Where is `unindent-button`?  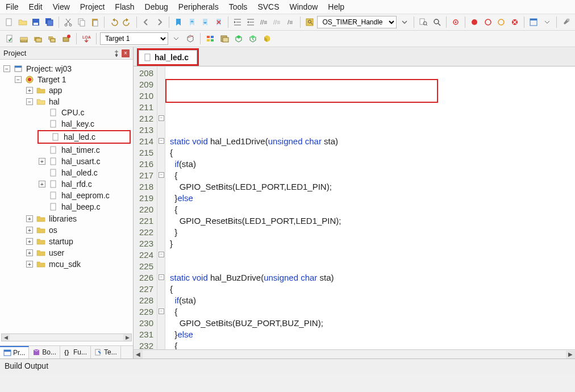 unindent-button is located at coordinates (251, 22).